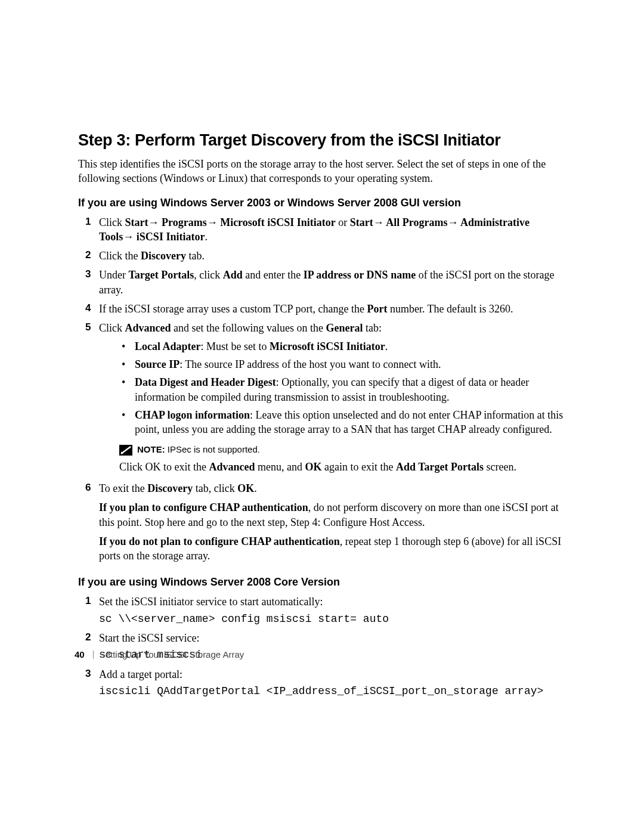 This screenshot has height=833, width=644. I want to click on bullet-chap: CHAP logon information: Leave this optio…, so click(343, 425).